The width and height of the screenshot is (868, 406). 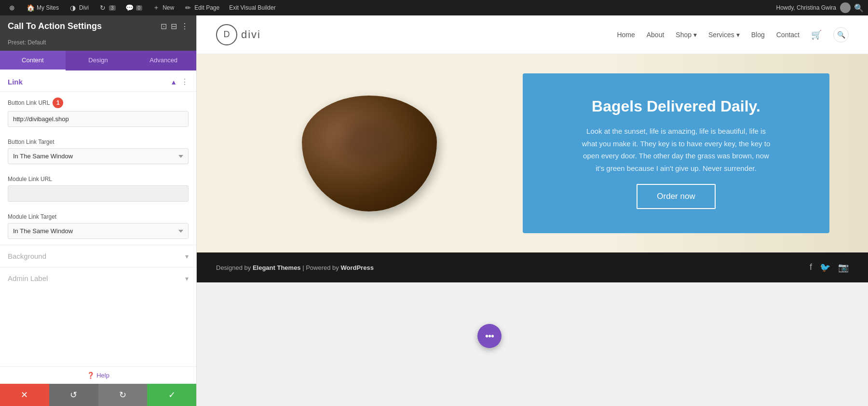 I want to click on module-link-target-label: Module Link Target, so click(x=98, y=217).